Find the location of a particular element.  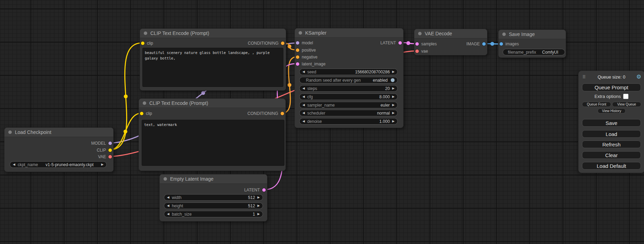

output-dot-vae is located at coordinates (110, 157).